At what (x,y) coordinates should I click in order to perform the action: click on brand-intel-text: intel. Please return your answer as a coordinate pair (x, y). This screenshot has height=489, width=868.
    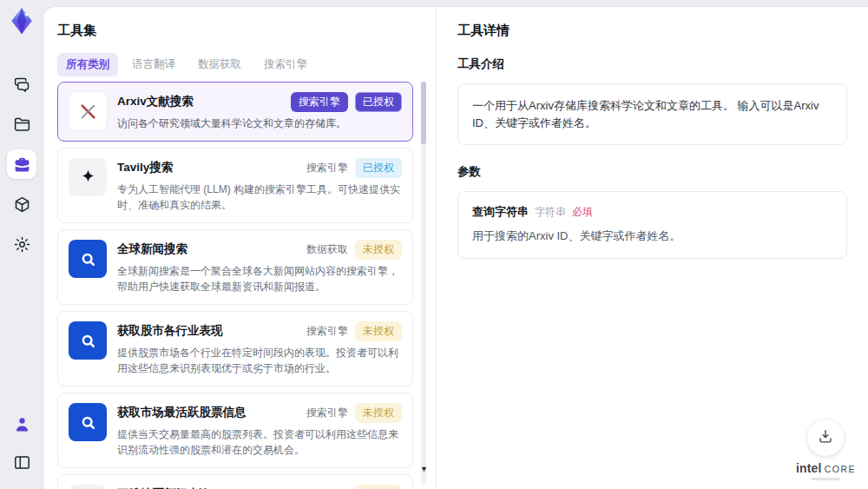
    Looking at the image, I should click on (809, 469).